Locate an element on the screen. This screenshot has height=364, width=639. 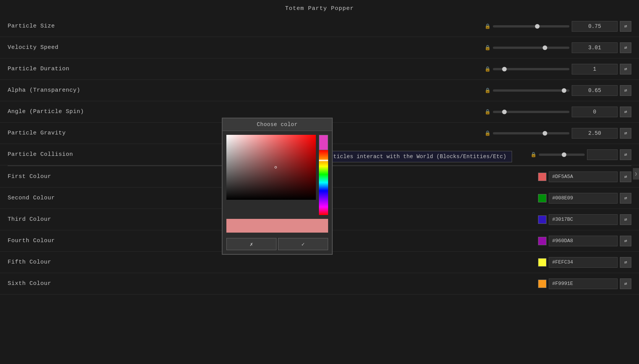
color-picker-buttons: ✗ ✓ is located at coordinates (277, 245).